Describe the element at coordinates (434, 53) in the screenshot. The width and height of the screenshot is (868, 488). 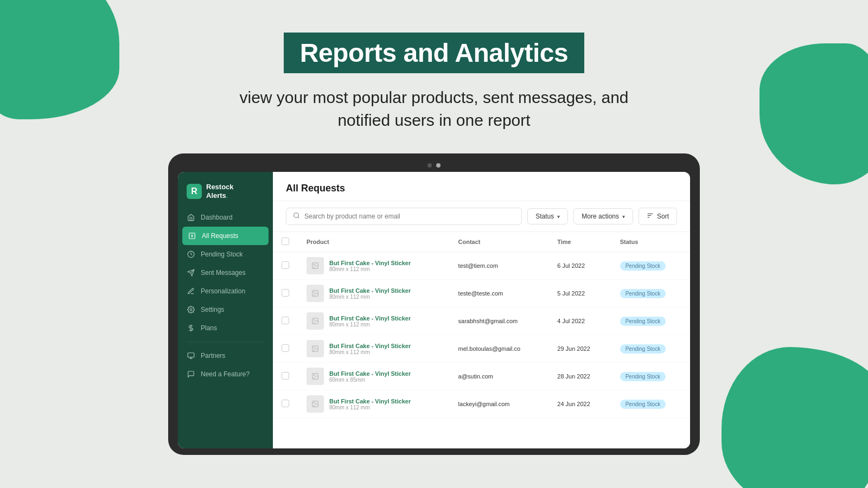
I see `page-title-wrapper: Reports and Analytics` at that location.